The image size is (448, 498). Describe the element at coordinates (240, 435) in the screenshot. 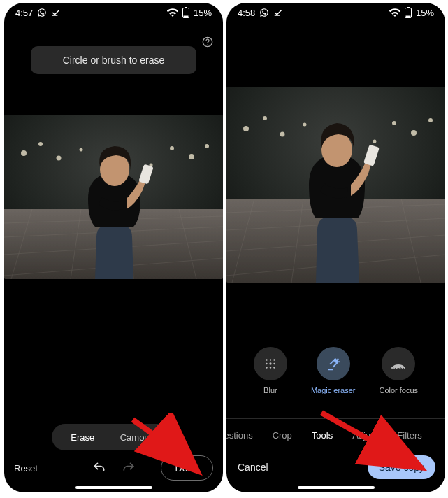

I see `tab-suggestions: ggestions` at that location.